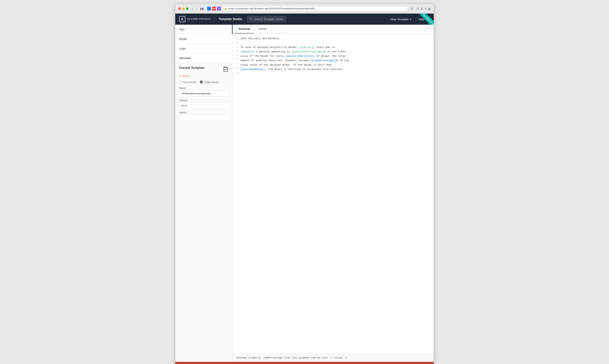  I want to click on url-text: studio.accordproject.org/?template=ap%3A…, so click(273, 9).